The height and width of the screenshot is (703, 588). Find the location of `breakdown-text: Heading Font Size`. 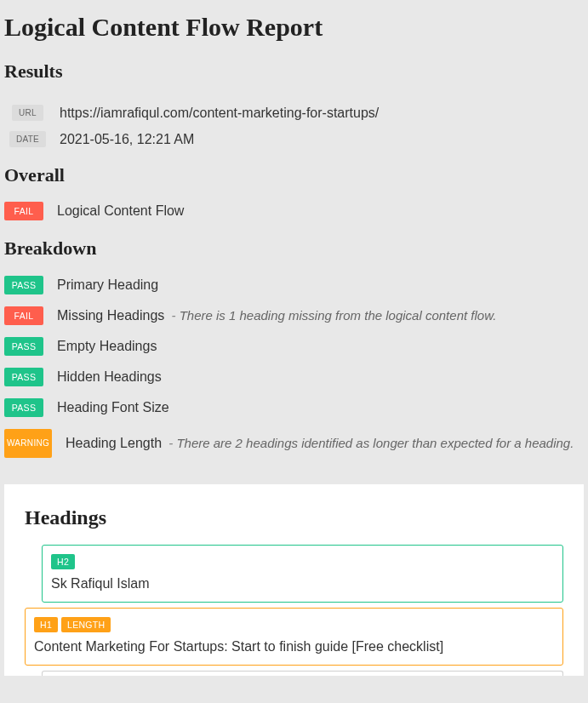

breakdown-text: Heading Font Size is located at coordinates (113, 407).